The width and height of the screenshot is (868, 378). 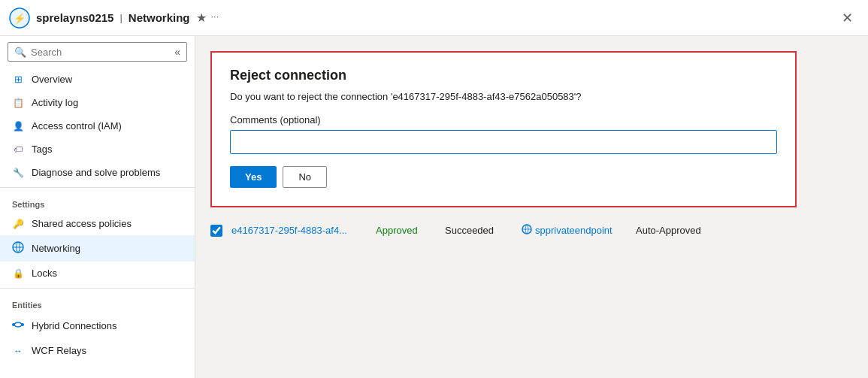 I want to click on sidebar-item-label: Hybrid Connections, so click(x=74, y=326).